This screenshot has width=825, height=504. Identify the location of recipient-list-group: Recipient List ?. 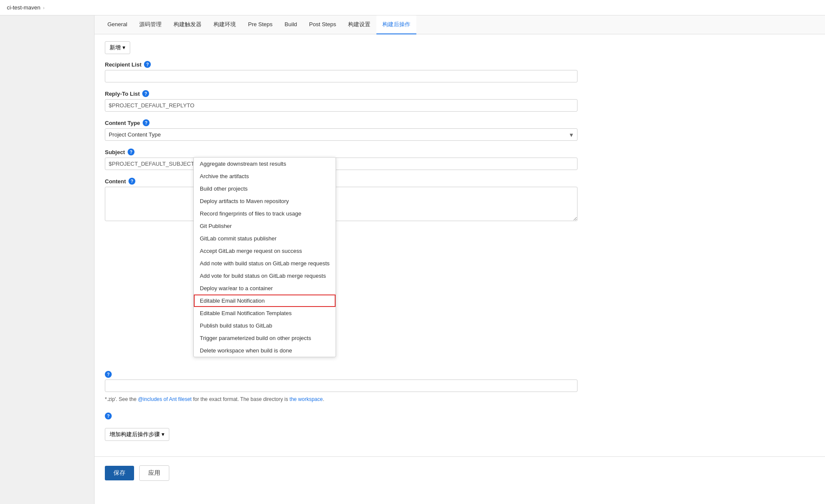
(341, 72).